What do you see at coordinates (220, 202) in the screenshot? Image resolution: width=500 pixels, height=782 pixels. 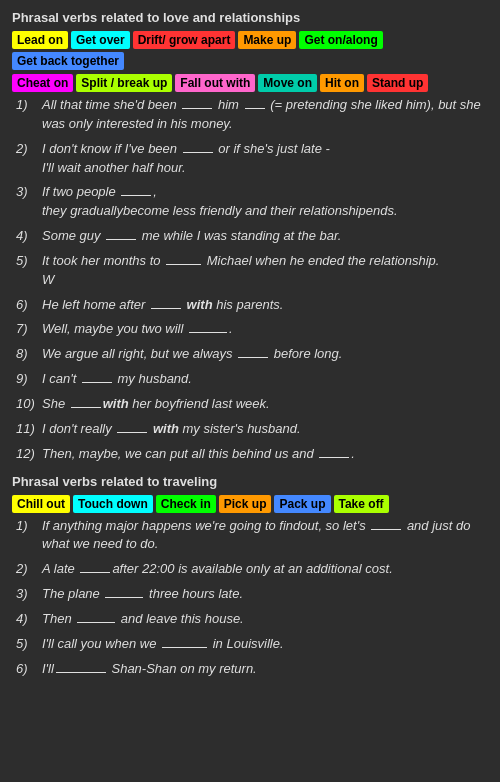 I see `q-text: If two people ,they graduallybecome less…` at bounding box center [220, 202].